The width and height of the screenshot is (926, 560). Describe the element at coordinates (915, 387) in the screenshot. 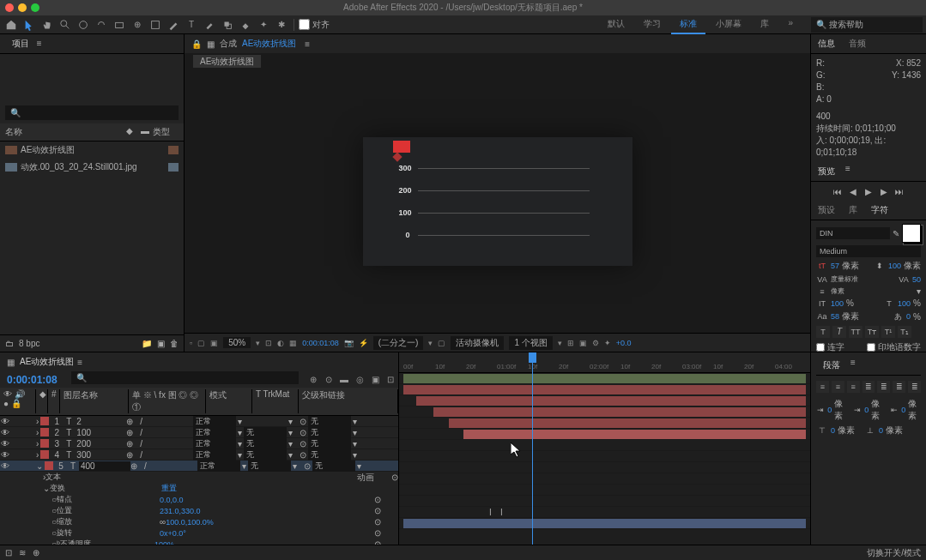

I see `justify-all-icon: ≣` at that location.